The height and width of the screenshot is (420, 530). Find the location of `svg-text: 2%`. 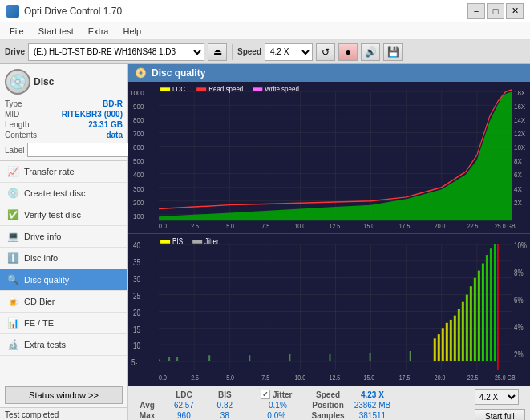

svg-text: 2% is located at coordinates (519, 354).